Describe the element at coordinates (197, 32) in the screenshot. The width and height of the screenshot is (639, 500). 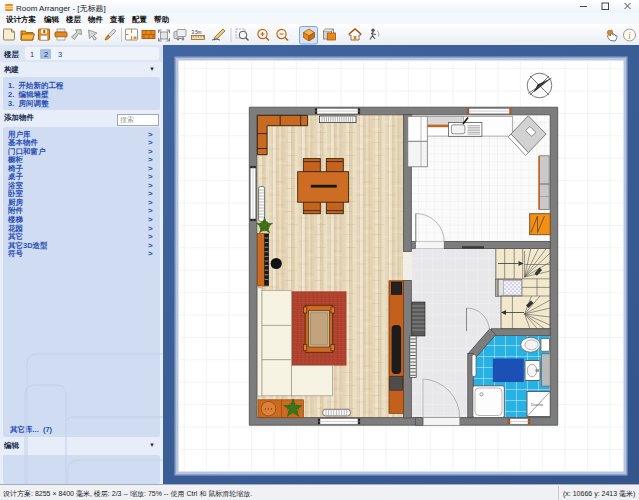
I see `svg-text: 3.5m` at that location.